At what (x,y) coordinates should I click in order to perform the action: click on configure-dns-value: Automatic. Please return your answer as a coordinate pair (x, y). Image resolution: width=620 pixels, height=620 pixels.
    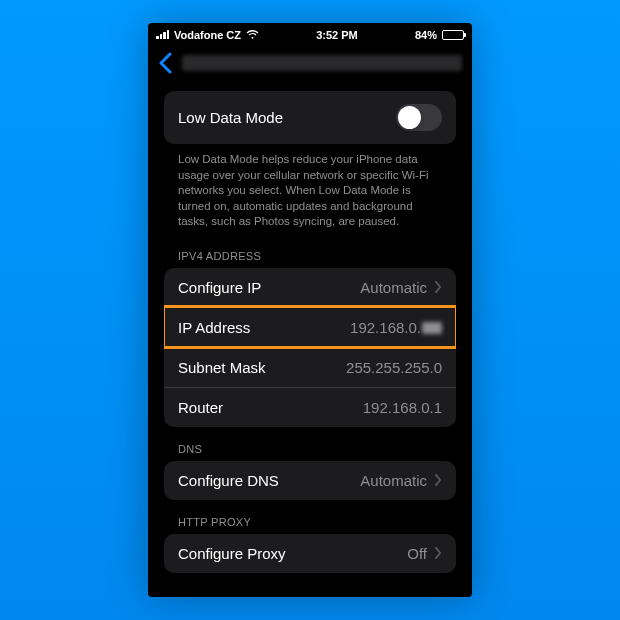
    Looking at the image, I should click on (401, 480).